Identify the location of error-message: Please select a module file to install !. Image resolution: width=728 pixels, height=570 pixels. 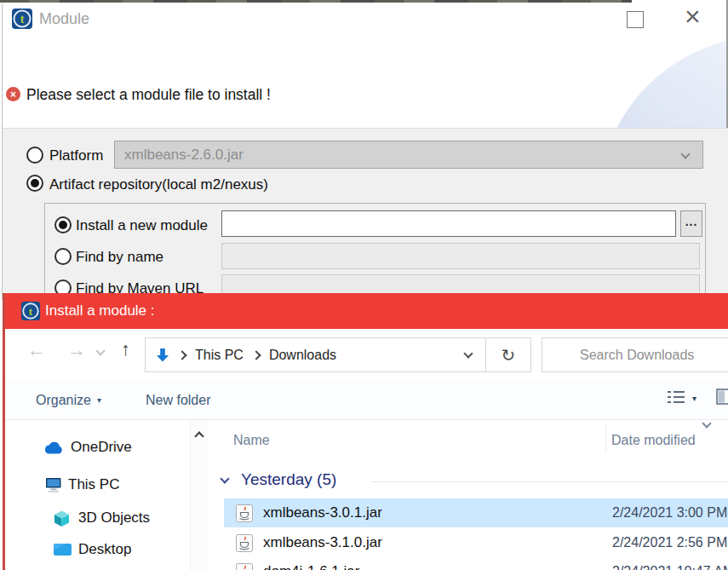
(148, 95).